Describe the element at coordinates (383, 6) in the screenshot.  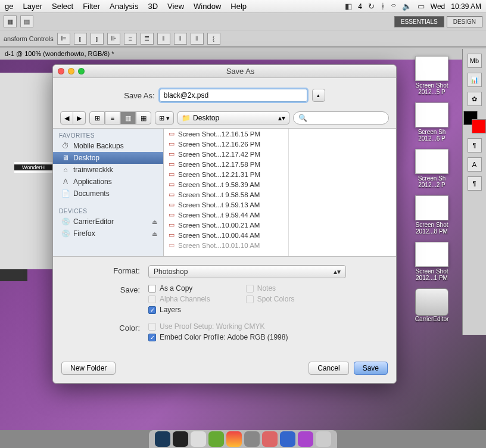
I see `bluetooth-icon: ᚼ` at that location.